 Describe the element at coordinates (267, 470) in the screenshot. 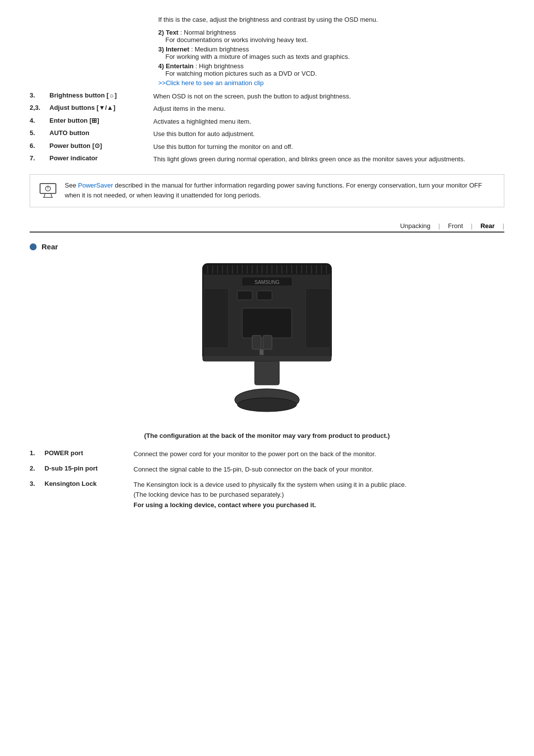

I see `port-row-dsub: 2. D-sub 15-pin port Connect the signal …` at that location.